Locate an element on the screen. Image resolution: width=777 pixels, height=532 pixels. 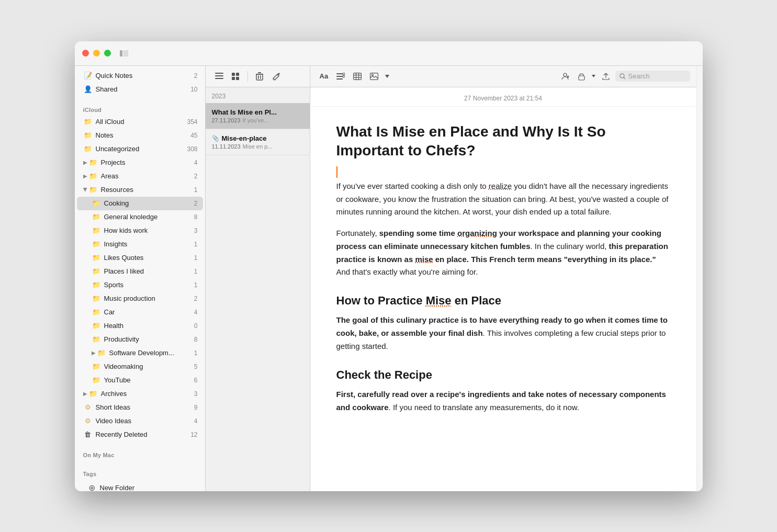
new-folder-button: ⊕ New Folder is located at coordinates (140, 486).